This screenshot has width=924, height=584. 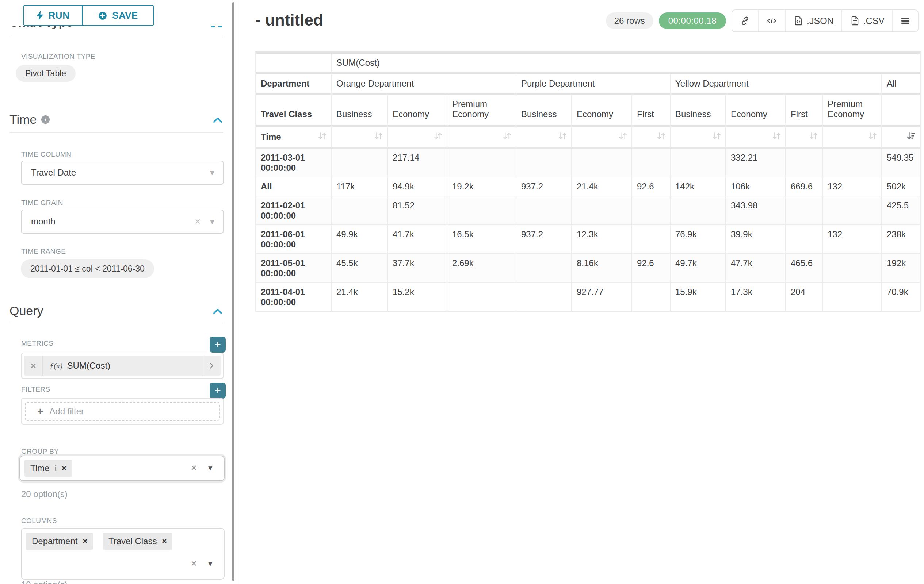 What do you see at coordinates (218, 345) in the screenshot?
I see `add-metric-button: +` at bounding box center [218, 345].